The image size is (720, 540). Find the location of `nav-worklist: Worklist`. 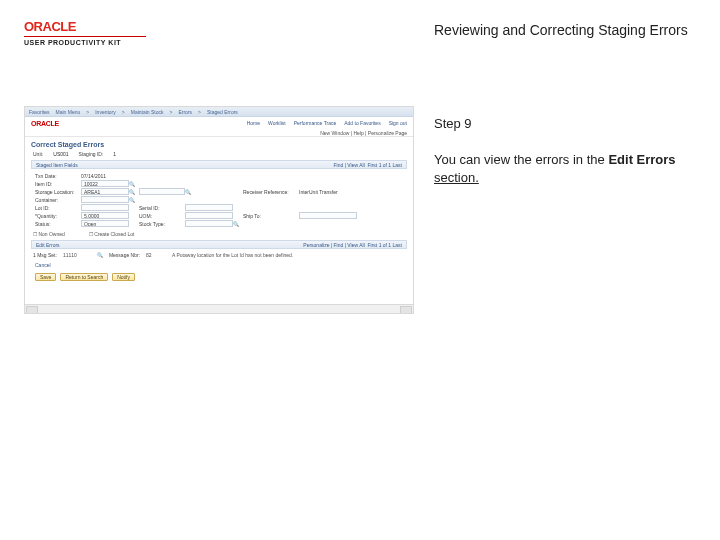

nav-worklist: Worklist is located at coordinates (277, 123).